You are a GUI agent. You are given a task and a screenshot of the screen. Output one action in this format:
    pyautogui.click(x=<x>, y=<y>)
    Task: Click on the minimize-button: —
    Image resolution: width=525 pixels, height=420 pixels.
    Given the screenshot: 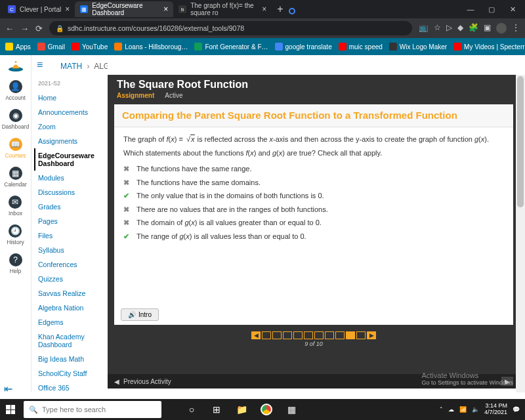 What is the action you would take?
    pyautogui.click(x=471, y=9)
    